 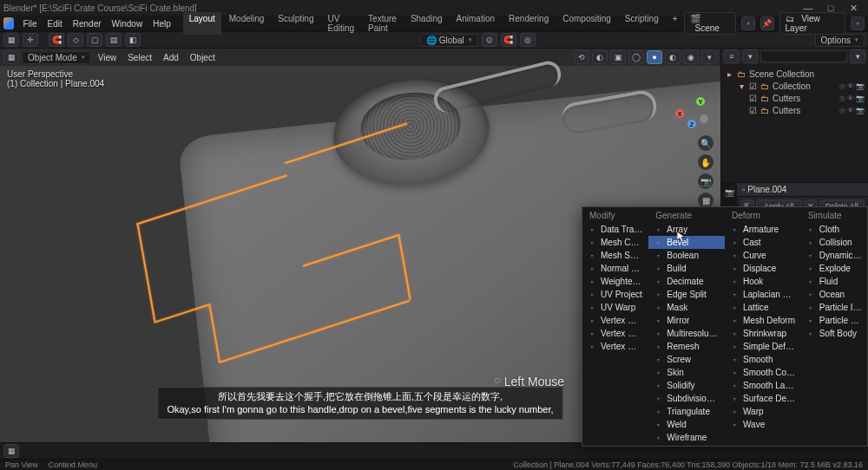 What do you see at coordinates (687, 359) in the screenshot?
I see `modifier-screw: ▫Screw` at bounding box center [687, 359].